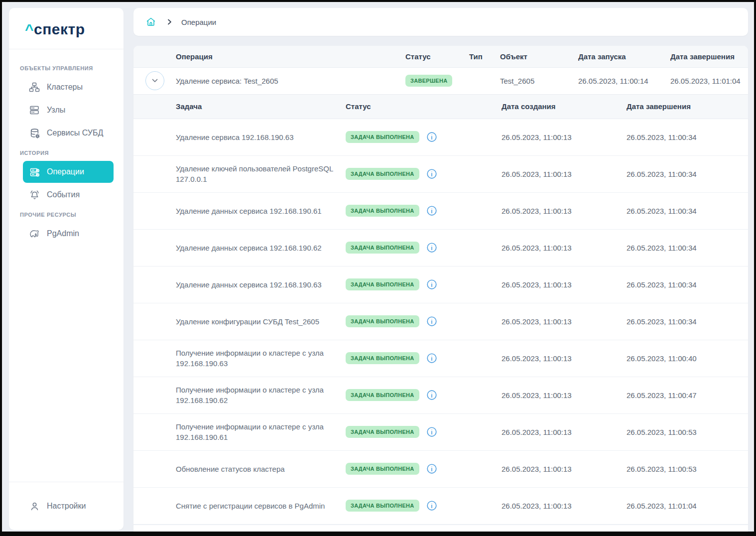 The height and width of the screenshot is (536, 756). I want to click on sidebar-item-pgadmin: PgAdmin, so click(68, 234).